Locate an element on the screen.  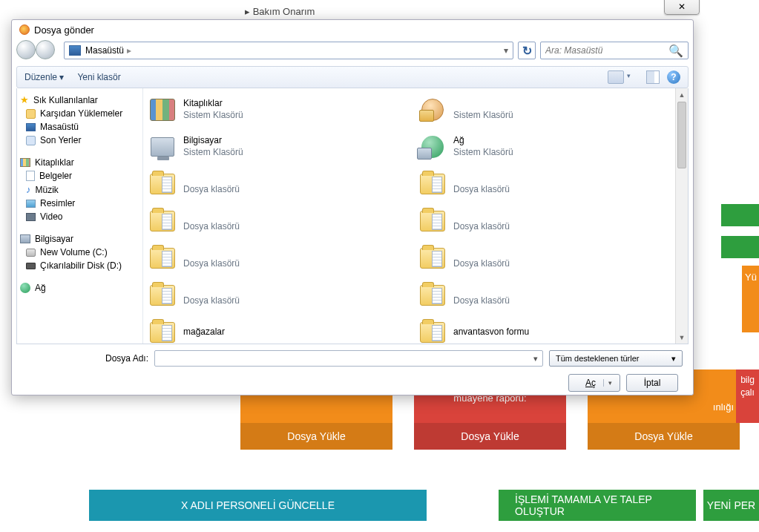
item-network: AğSistem Klasörü is located at coordinates (553, 147).